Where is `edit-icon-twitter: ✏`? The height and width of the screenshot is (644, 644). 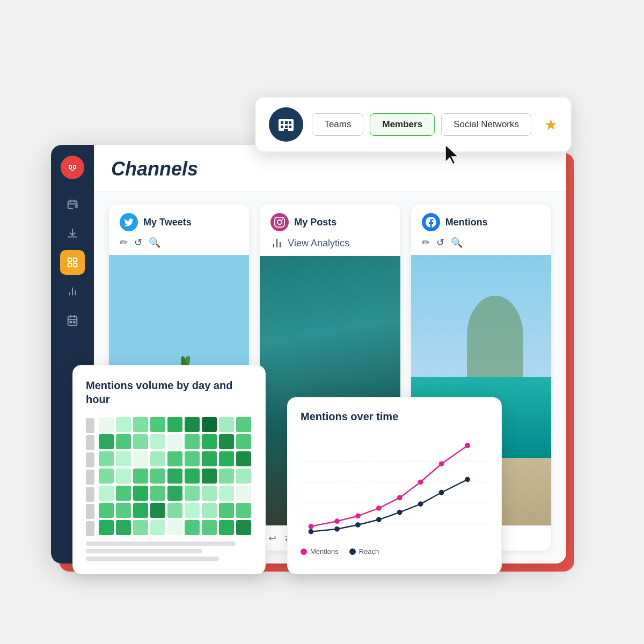
edit-icon-twitter: ✏ is located at coordinates (123, 243).